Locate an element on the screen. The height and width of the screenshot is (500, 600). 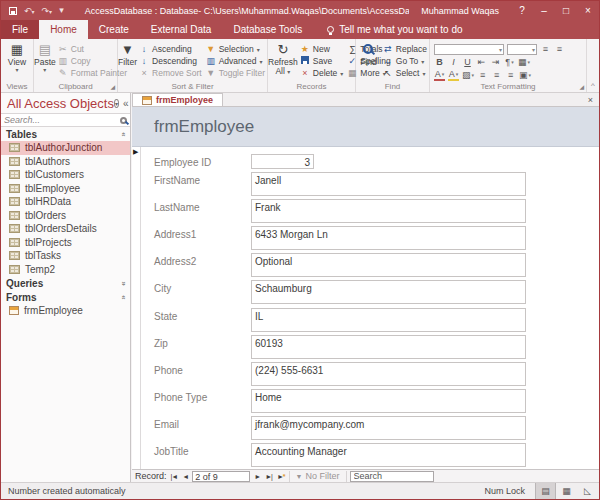
save-icon is located at coordinates (13, 11).